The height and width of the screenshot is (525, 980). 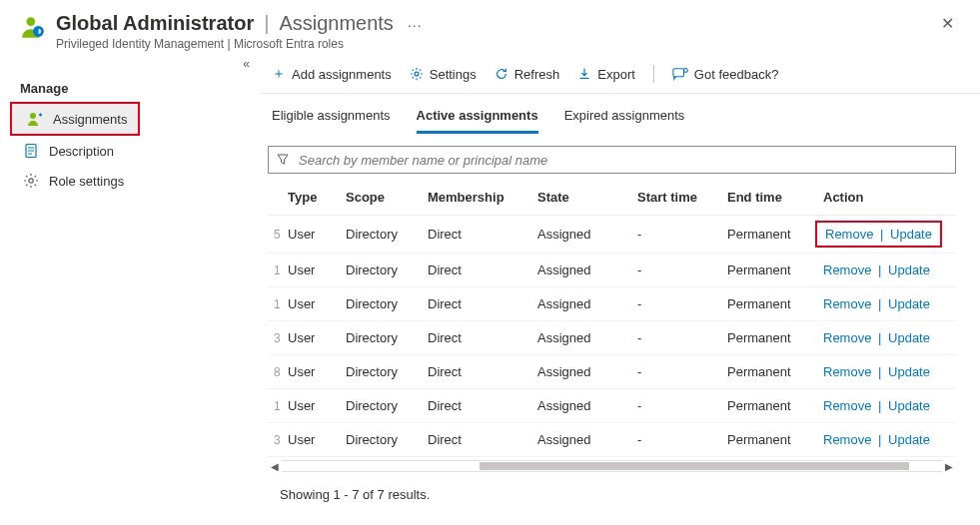 I want to click on role-person-icon, so click(x=33, y=27).